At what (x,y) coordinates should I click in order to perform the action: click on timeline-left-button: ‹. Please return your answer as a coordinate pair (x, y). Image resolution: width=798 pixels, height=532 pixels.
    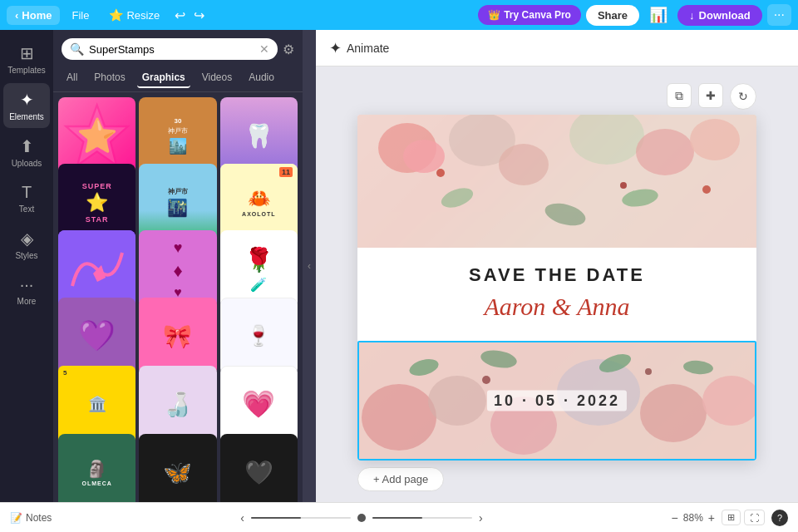
    Looking at the image, I should click on (243, 518).